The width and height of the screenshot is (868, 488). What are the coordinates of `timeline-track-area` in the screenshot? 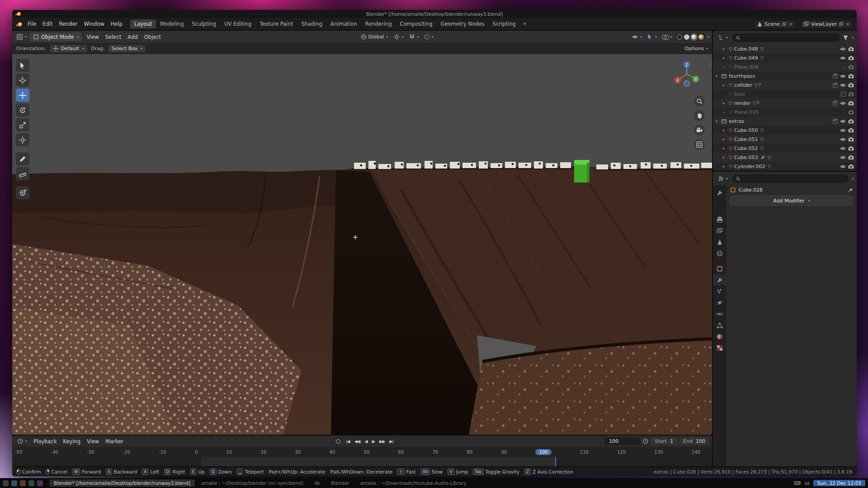 It's located at (362, 462).